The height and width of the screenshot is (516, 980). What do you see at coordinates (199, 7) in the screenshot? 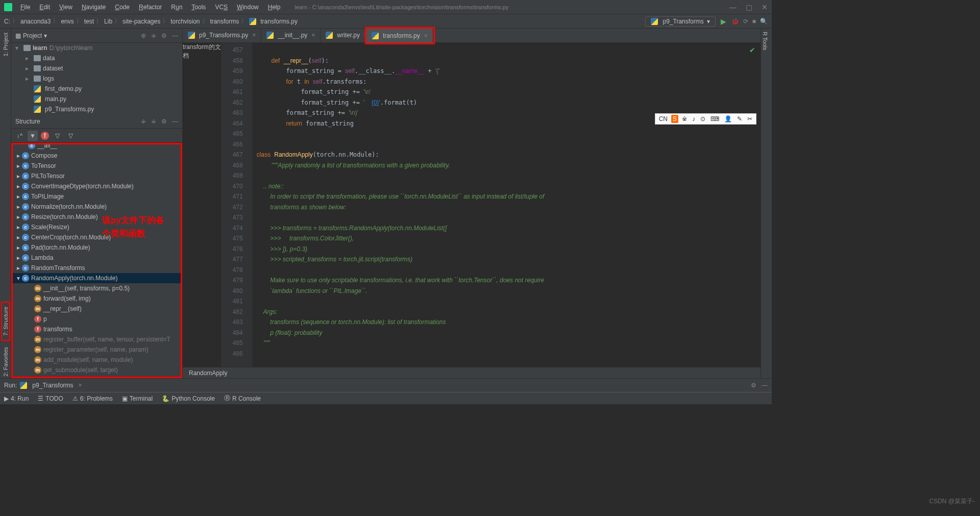
I see `menu-tools: Tools` at bounding box center [199, 7].